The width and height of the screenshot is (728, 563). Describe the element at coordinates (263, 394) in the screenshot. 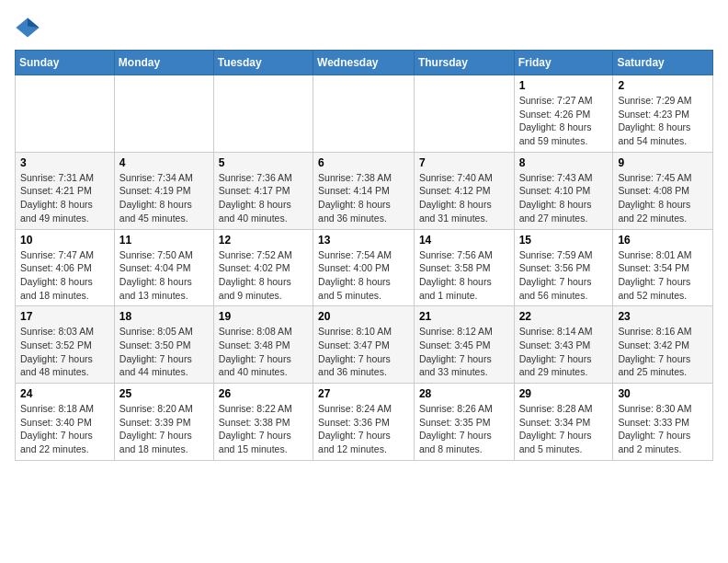

I see `day-number: 26` at that location.